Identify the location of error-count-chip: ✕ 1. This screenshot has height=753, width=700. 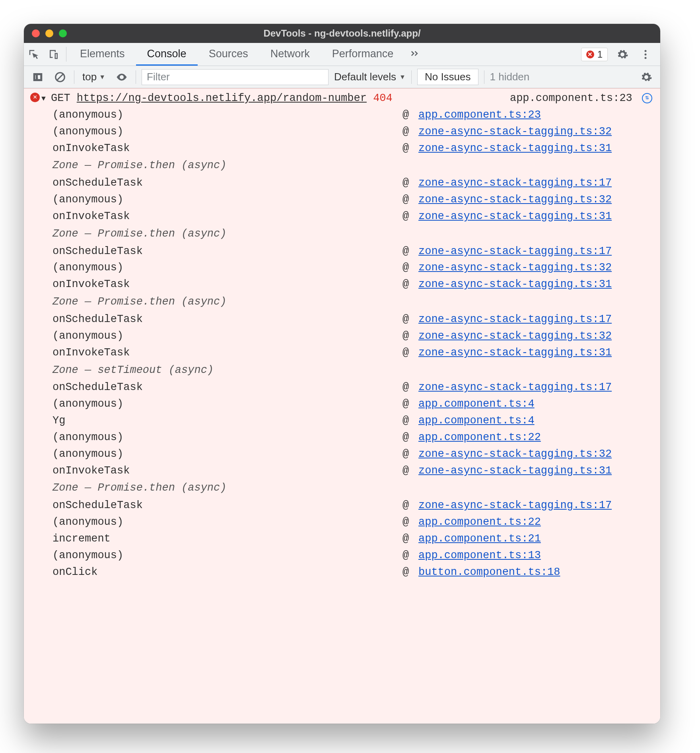
(594, 54).